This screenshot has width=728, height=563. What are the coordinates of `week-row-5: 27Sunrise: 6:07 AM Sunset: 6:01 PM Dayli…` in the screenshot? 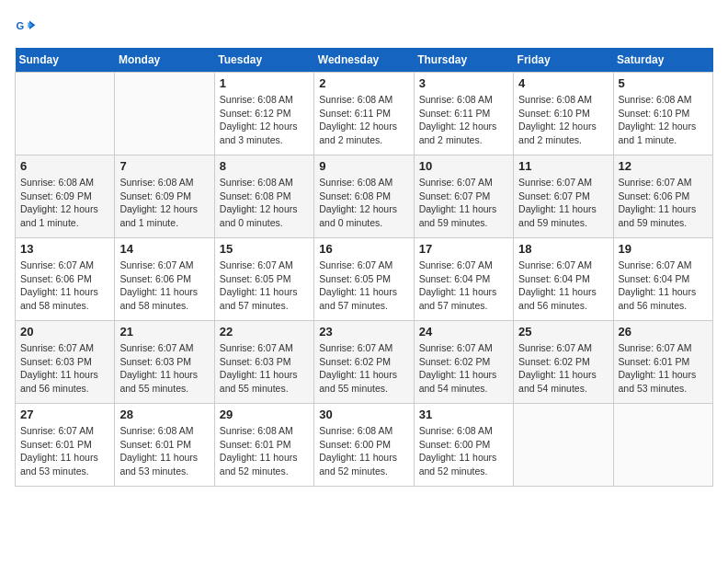 It's located at (364, 445).